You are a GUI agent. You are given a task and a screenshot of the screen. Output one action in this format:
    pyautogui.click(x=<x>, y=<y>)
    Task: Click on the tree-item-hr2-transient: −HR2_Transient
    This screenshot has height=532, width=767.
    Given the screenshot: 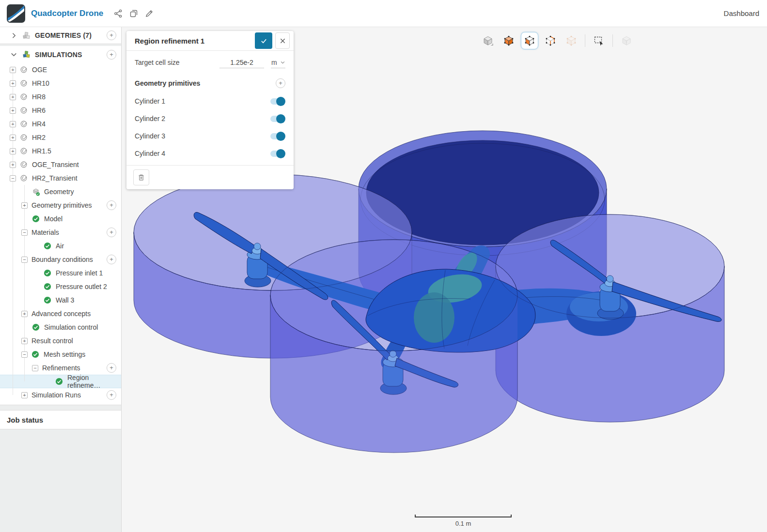 What is the action you would take?
    pyautogui.click(x=61, y=178)
    